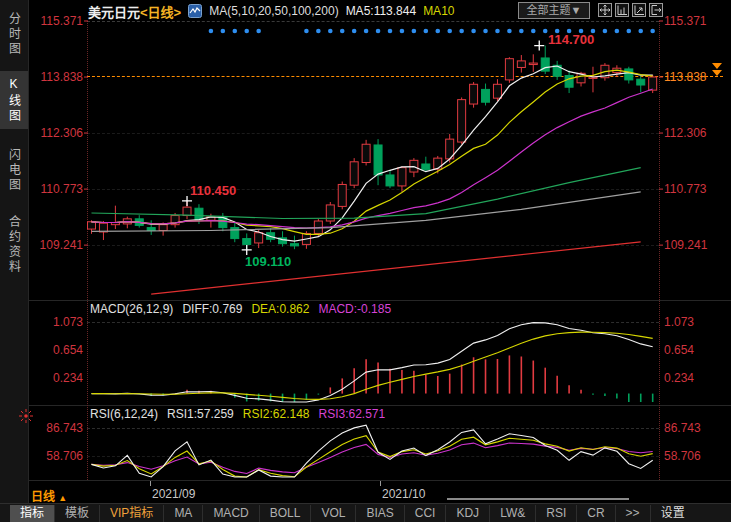  I want to click on tab-cci: CCI, so click(426, 514).